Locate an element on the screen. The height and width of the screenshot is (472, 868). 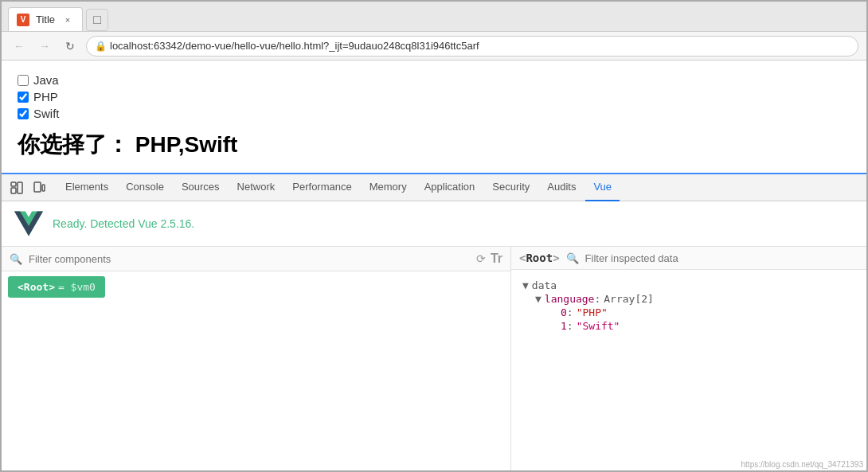
root-component-item: <Root> = $vm0 is located at coordinates (57, 287).